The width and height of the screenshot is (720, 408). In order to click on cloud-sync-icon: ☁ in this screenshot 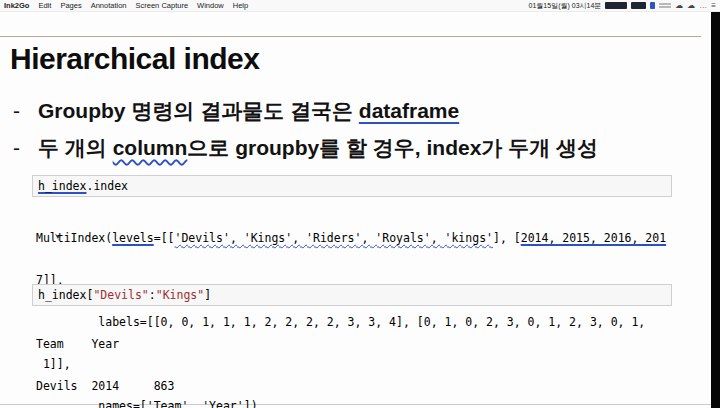, I will do `click(691, 6)`.